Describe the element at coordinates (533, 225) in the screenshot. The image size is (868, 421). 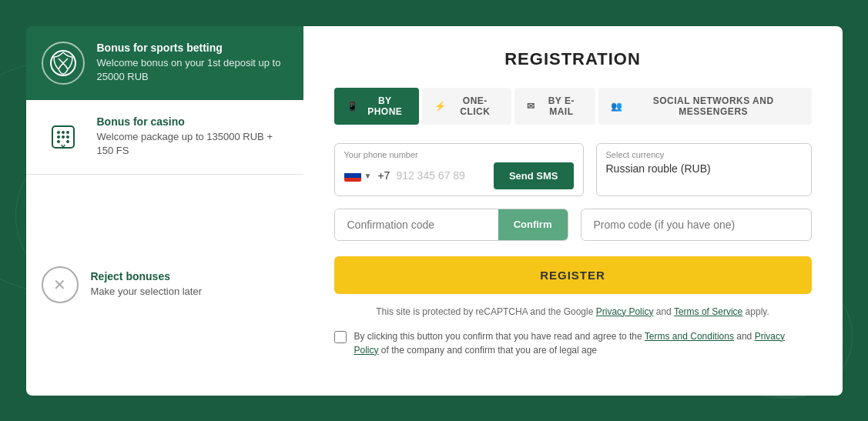
I see `confirm-button: Confirm` at that location.